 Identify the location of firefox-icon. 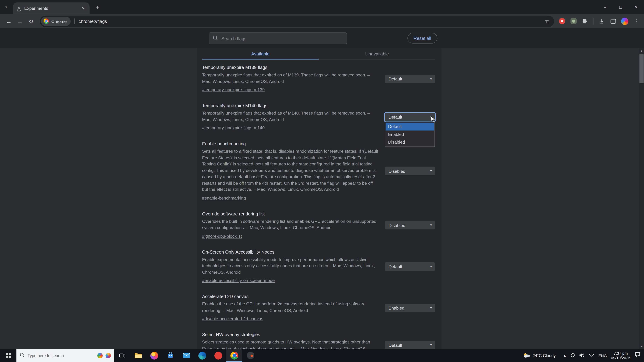
(154, 355).